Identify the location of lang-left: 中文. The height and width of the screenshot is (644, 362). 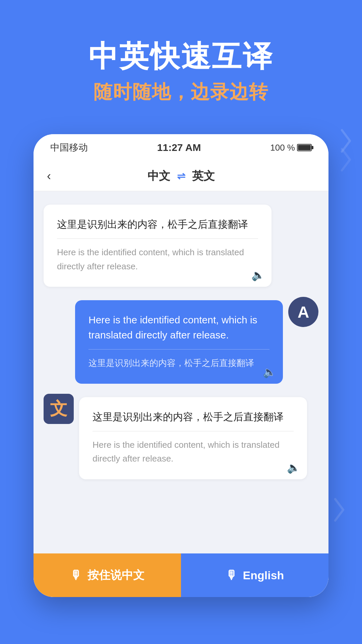
(159, 176).